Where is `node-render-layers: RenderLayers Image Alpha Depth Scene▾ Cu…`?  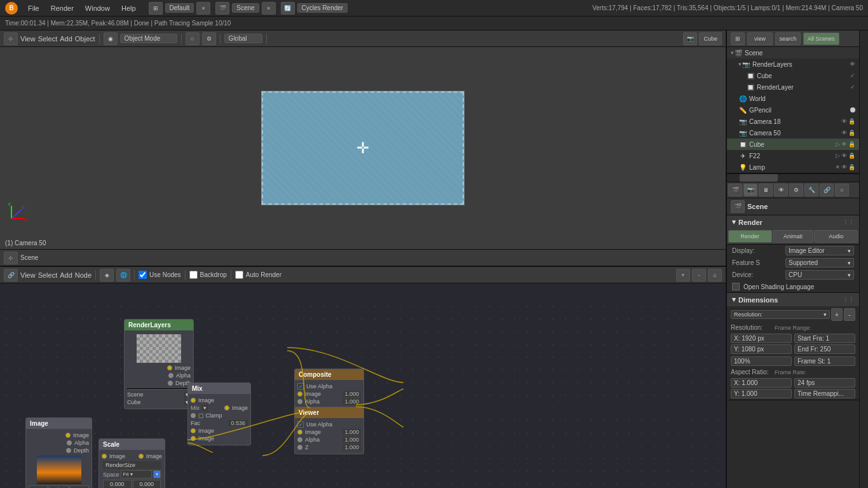
node-render-layers: RenderLayers Image Alpha Depth Scene▾ Cu… is located at coordinates (159, 364).